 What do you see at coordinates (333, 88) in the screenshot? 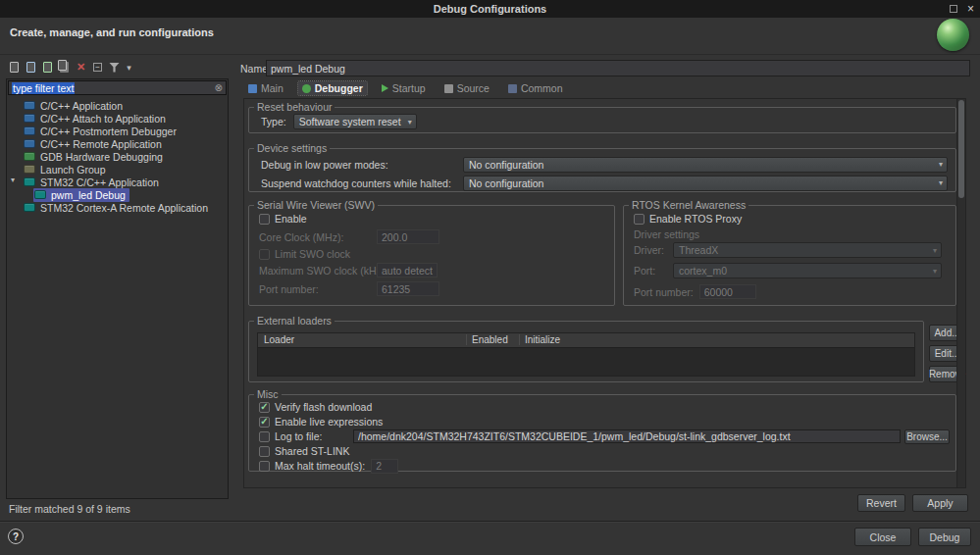
I see `tab-debugger: Debugger` at bounding box center [333, 88].